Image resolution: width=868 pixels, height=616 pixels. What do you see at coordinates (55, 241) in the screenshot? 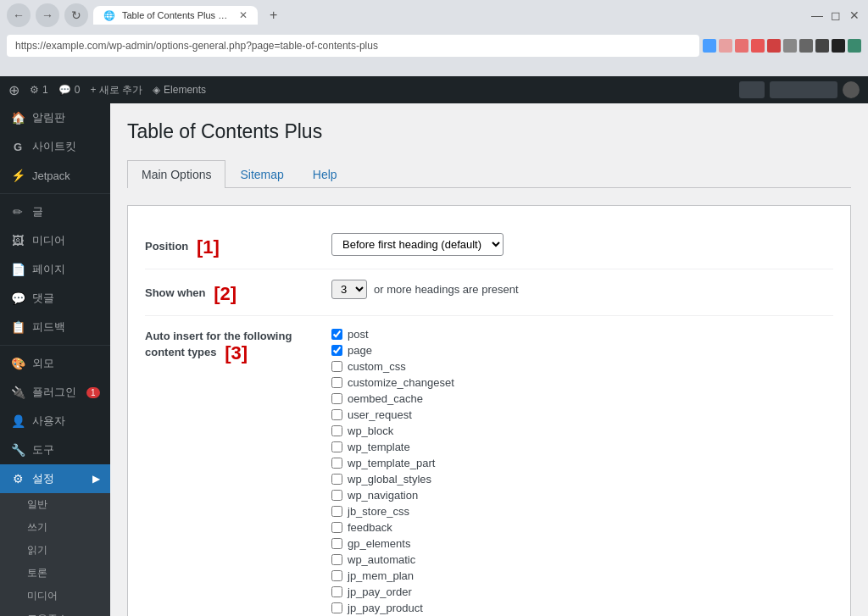
I see `sidebar-item-media: 🖼 미디어` at bounding box center [55, 241].